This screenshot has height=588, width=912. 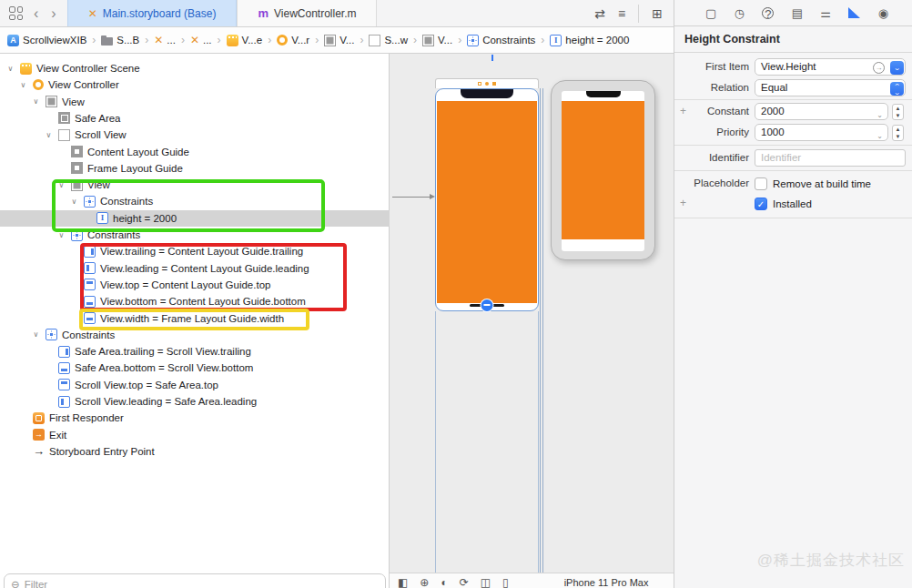 What do you see at coordinates (153, 13) in the screenshot?
I see `tab-main-storyboard: ✕Main.storyboard (Base)` at bounding box center [153, 13].